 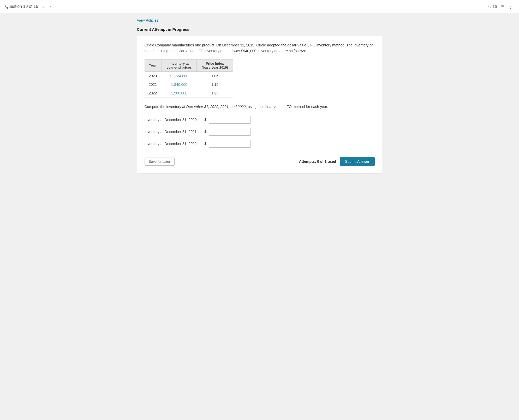 I want to click on section-heading: Current Attempt in Progress, so click(x=260, y=29).